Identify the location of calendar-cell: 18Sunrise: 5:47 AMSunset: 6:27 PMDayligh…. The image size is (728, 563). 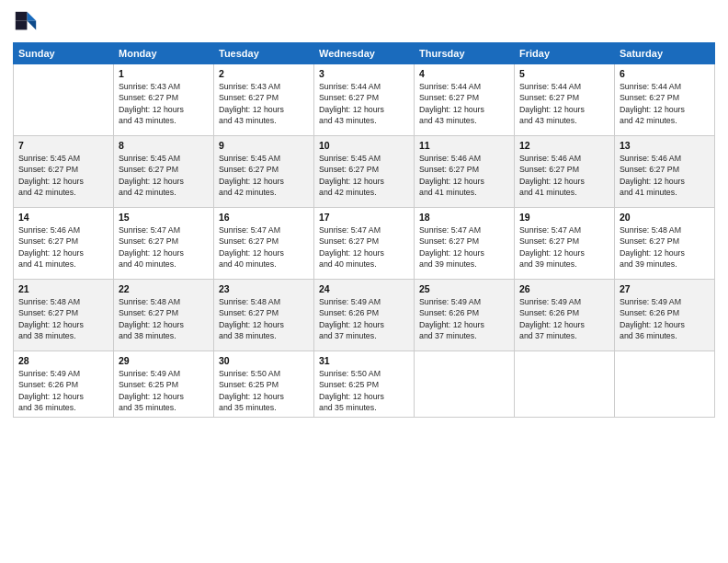
(465, 244).